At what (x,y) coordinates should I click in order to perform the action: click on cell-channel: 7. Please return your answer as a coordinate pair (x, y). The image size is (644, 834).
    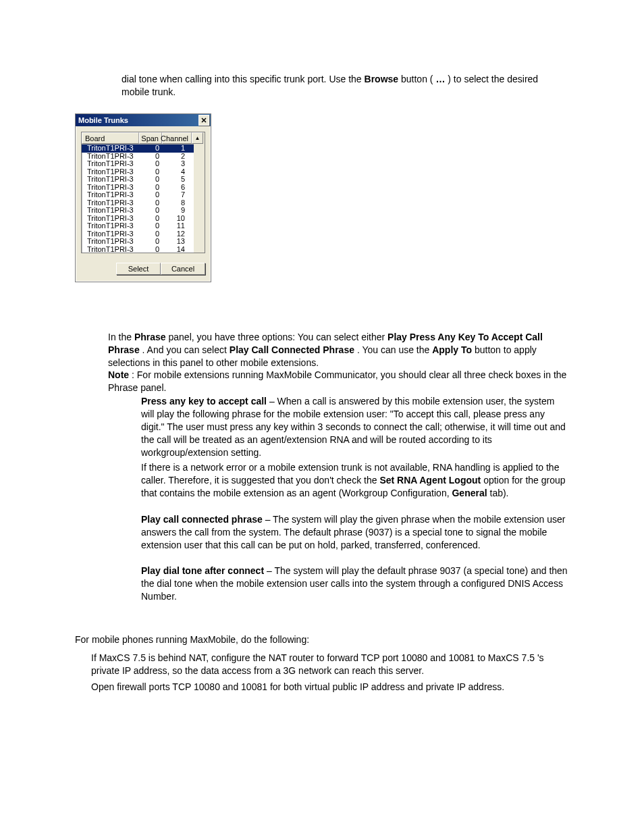
    Looking at the image, I should click on (177, 195).